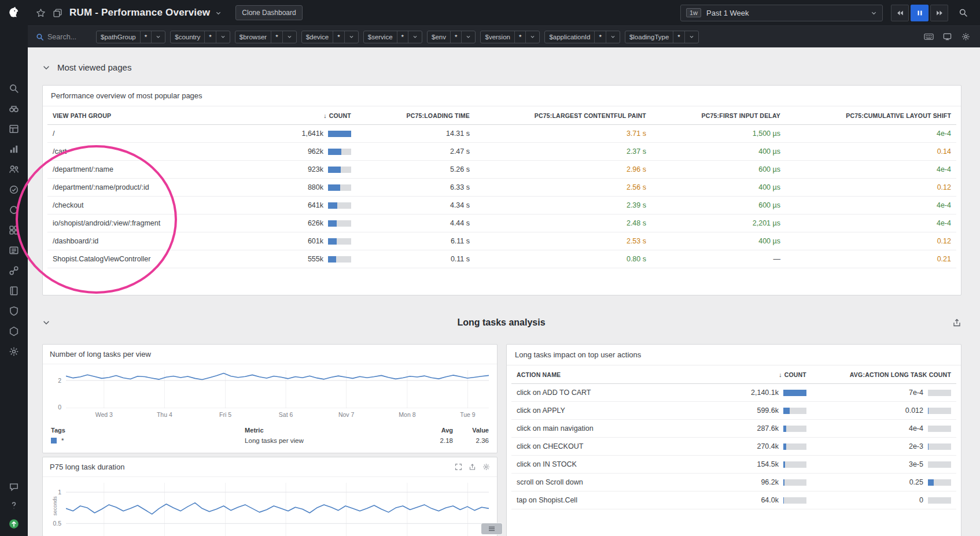 The image size is (980, 536). I want to click on logs-icon, so click(14, 250).